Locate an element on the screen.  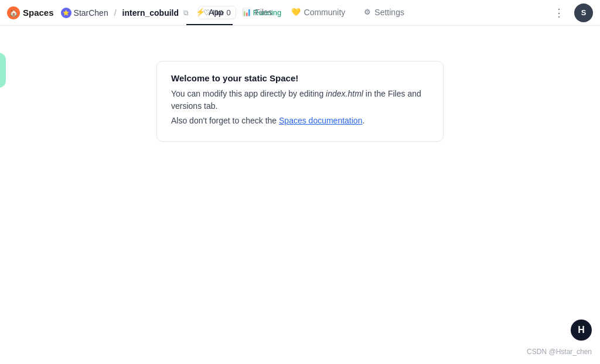
community-icon: 💛 is located at coordinates (296, 12).